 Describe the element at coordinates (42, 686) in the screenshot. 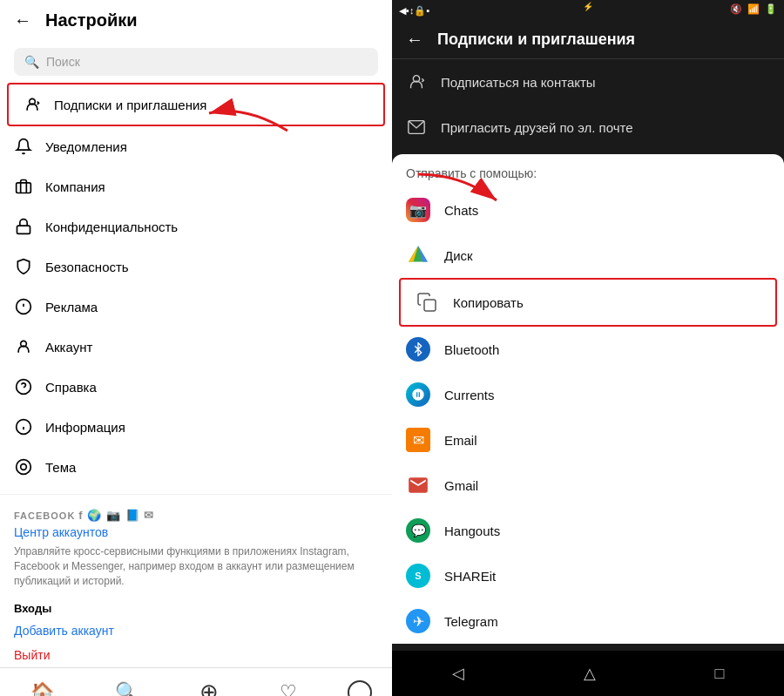

I see `nav-home-icon: 🏠` at that location.